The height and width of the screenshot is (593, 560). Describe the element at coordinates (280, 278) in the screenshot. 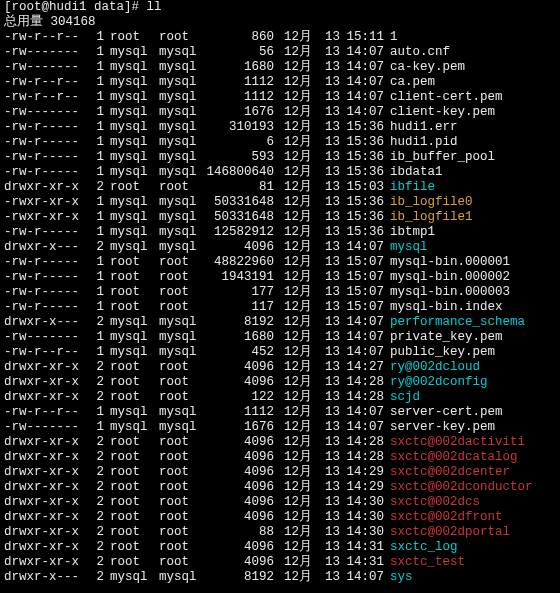

I see `list-item: -rw-r-----1rootroot194319112月1315:07mysq…` at that location.